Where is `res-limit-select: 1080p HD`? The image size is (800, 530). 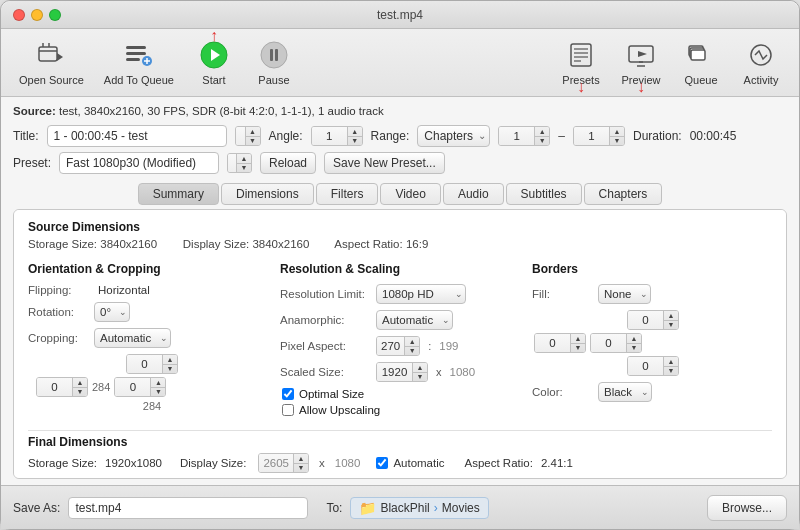 res-limit-select: 1080p HD is located at coordinates (421, 294).